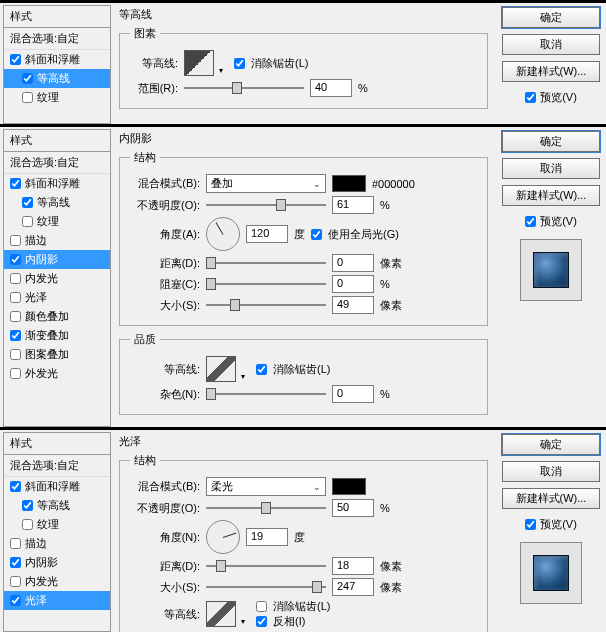 This screenshot has width=606, height=632. I want to click on blend-mode-select: 叠加⌄, so click(266, 184).